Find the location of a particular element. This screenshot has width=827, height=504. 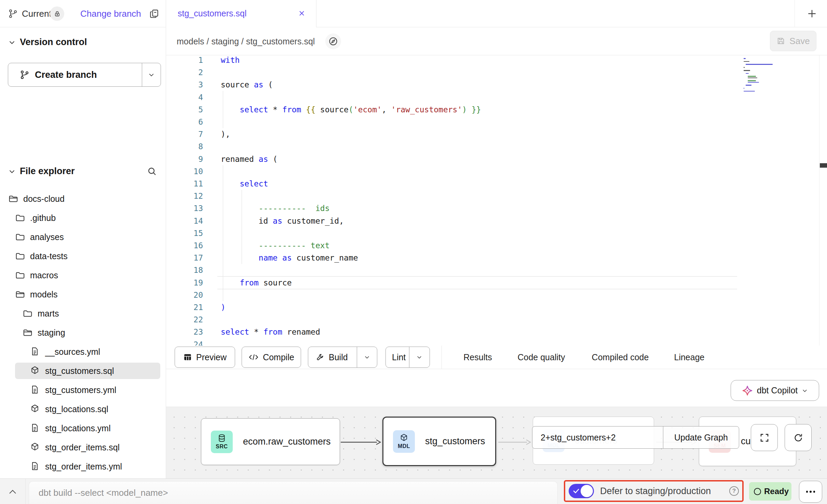

version-control-header: Version control is located at coordinates (83, 42).